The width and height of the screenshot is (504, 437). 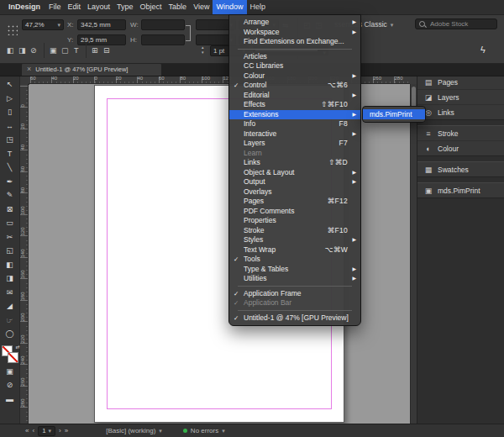 What do you see at coordinates (163, 40) in the screenshot?
I see `h-field` at bounding box center [163, 40].